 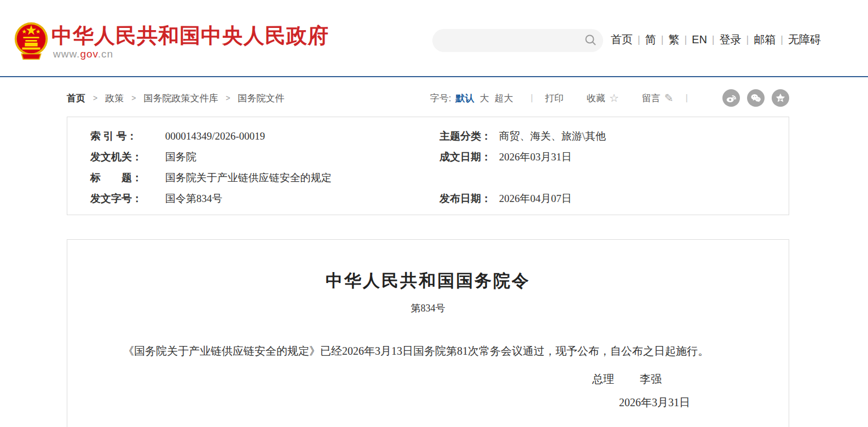 What do you see at coordinates (505, 41) in the screenshot?
I see `search-input` at bounding box center [505, 41].